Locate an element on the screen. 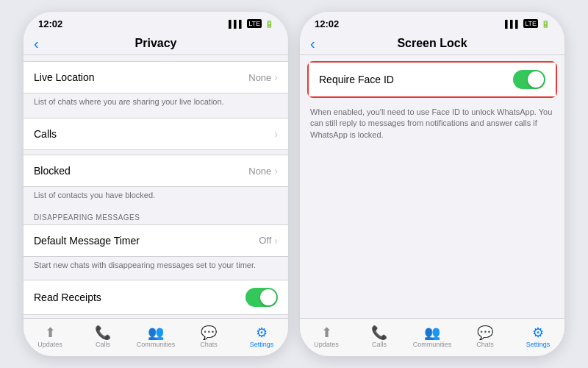  updates-icon-1: ⬆ is located at coordinates (50, 333).